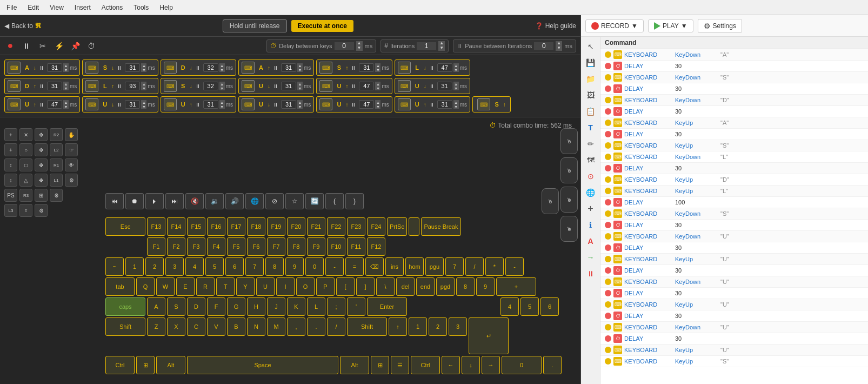 The height and width of the screenshot is (384, 868). Describe the element at coordinates (441, 227) in the screenshot. I see `vkb-pause-break: Pause Break` at that location.